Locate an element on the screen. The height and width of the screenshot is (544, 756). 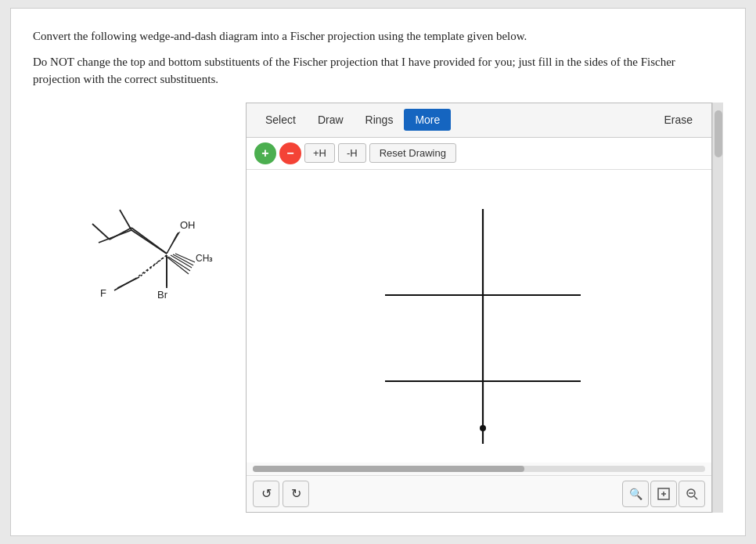
zoom-in-button: 🔍 is located at coordinates (635, 494).